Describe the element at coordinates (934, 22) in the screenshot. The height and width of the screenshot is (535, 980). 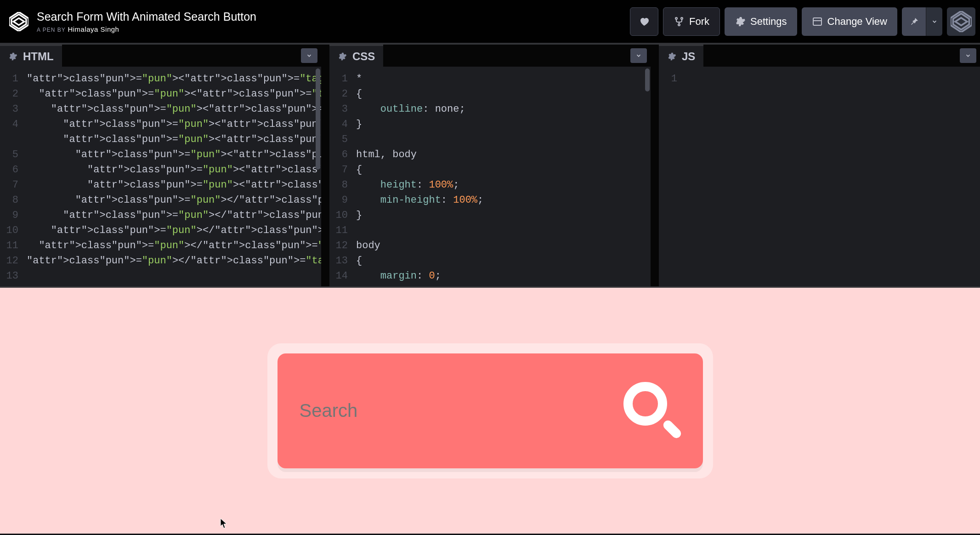
I see `pin-dropdown` at that location.